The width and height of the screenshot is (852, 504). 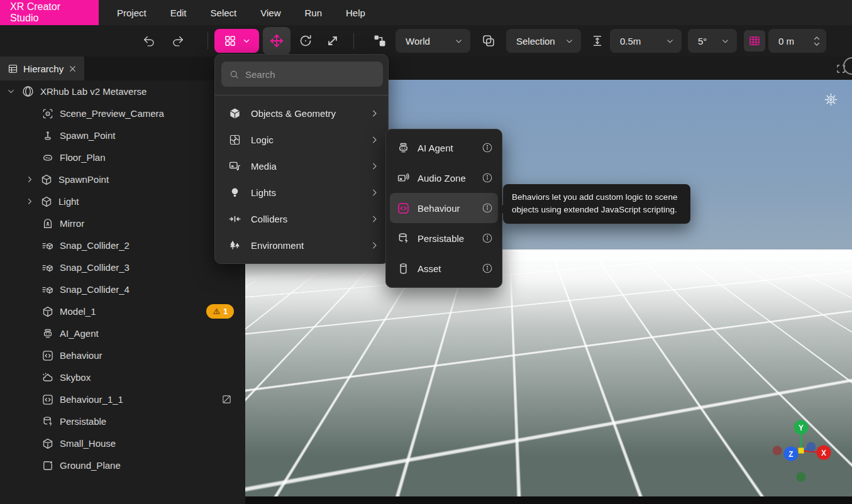 What do you see at coordinates (179, 13) in the screenshot?
I see `menu-edit: Edit` at bounding box center [179, 13].